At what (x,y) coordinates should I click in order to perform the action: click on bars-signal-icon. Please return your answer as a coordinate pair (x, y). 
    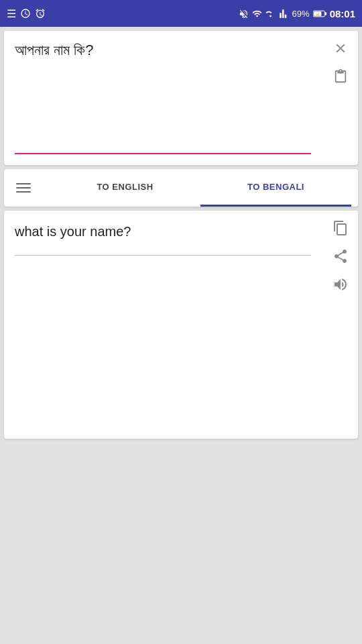
    Looking at the image, I should click on (284, 13).